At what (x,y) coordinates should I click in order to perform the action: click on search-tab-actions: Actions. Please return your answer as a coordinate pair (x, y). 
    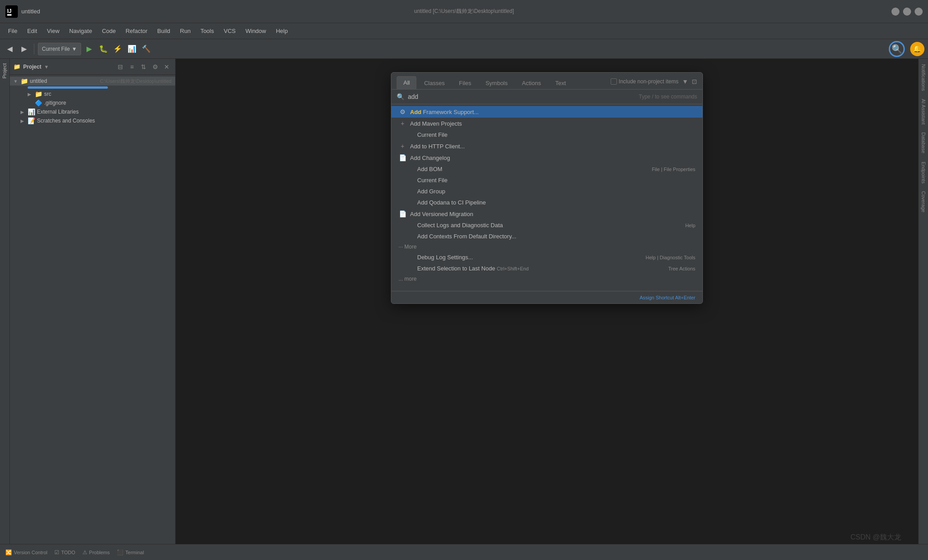
    Looking at the image, I should click on (531, 83).